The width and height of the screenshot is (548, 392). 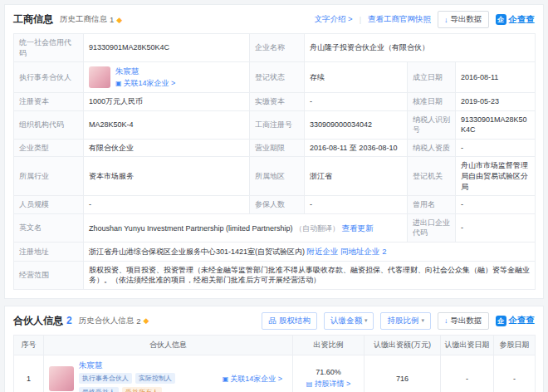 What do you see at coordinates (275, 78) in the screenshot?
I see `table-row: 执行事务合伙人 朱宸慧 ▣ 关联14家企业 > 登记状态 存续 成立日期 201…` at bounding box center [275, 78].